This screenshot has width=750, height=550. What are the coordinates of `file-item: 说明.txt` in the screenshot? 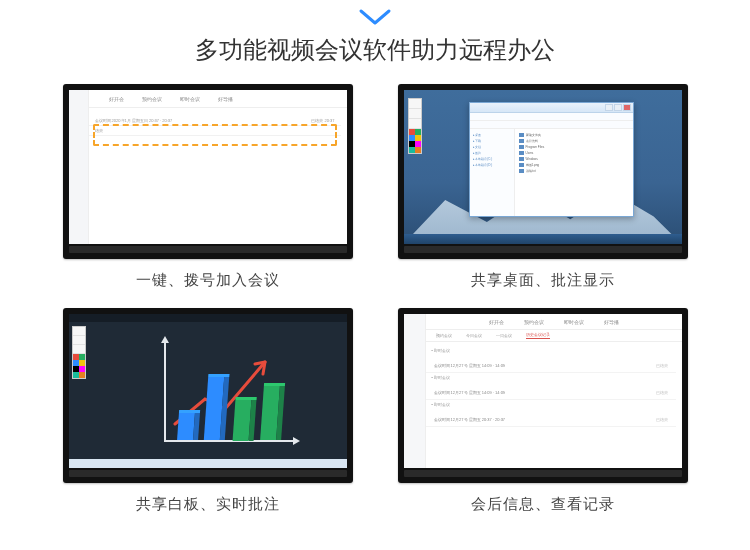 It's located at (574, 171).